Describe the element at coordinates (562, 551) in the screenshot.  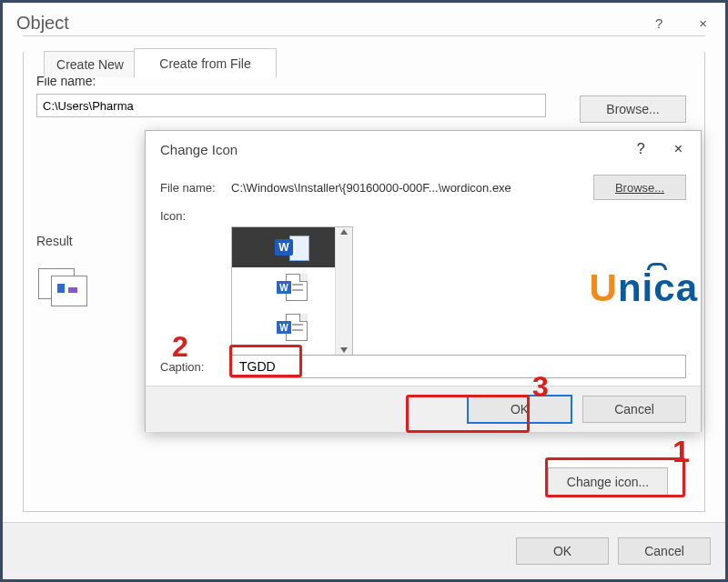
I see `object-ok-button: OK` at that location.